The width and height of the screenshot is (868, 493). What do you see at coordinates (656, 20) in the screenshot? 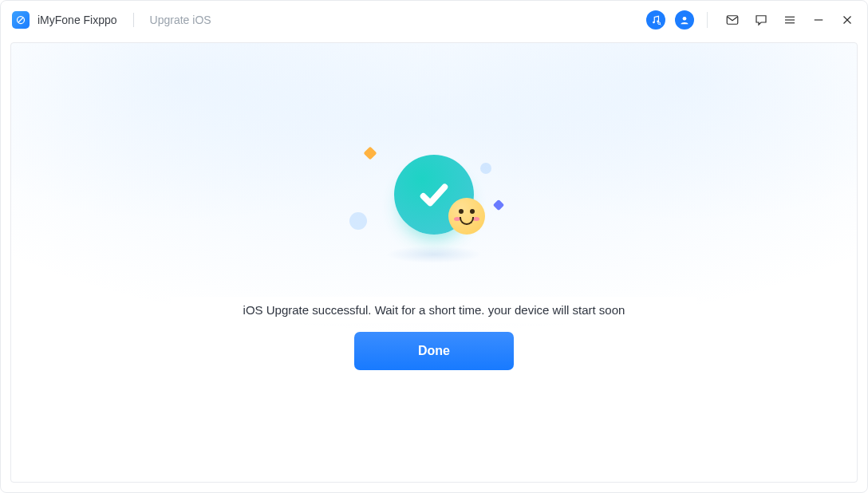
I see `music-search-icon` at bounding box center [656, 20].